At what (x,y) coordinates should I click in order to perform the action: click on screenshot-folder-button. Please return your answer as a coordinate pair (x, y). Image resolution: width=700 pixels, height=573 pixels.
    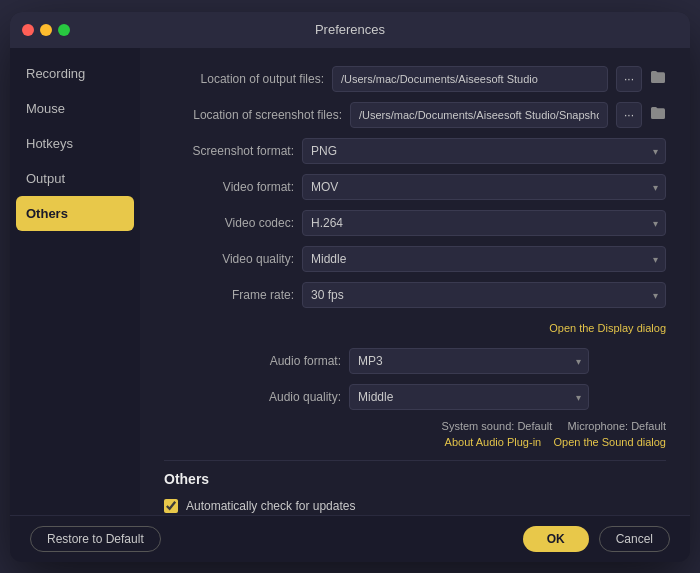
    Looking at the image, I should click on (658, 114).